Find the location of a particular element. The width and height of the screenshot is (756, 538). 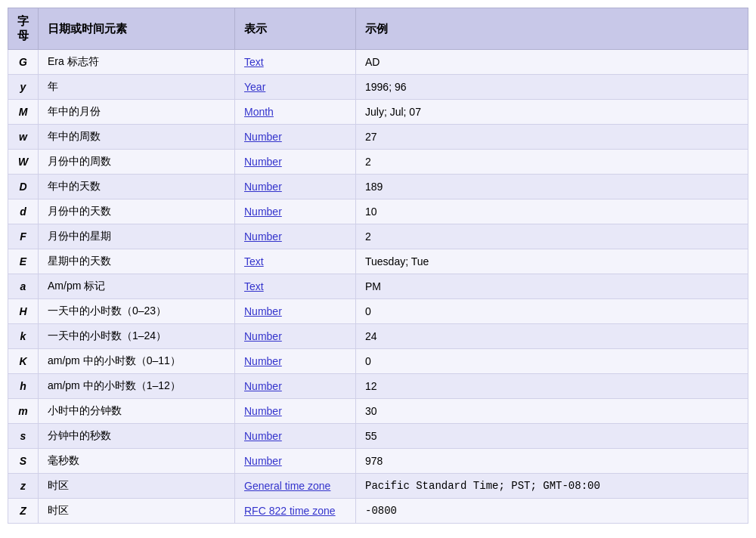

cell-description: 月份中的天数 is located at coordinates (137, 212).